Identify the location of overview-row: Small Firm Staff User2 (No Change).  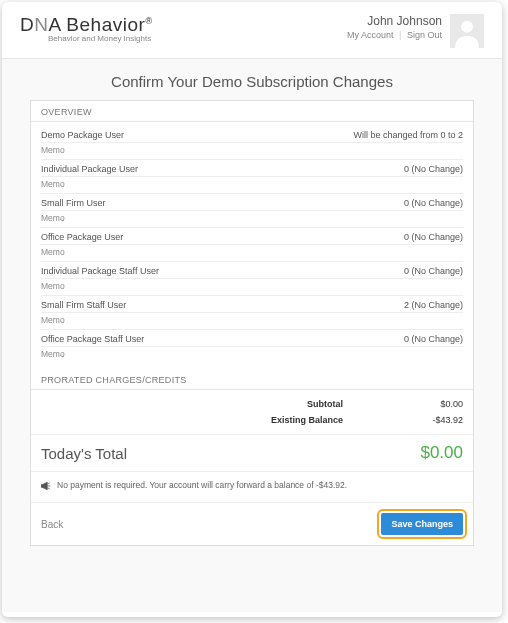
(252, 304).